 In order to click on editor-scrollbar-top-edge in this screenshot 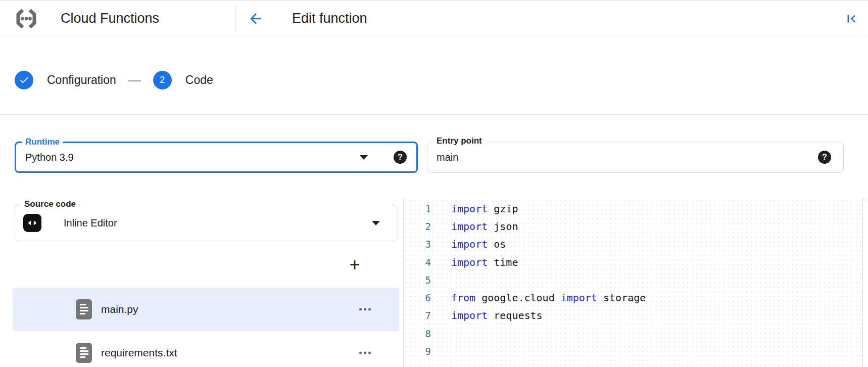, I will do `click(865, 199)`.